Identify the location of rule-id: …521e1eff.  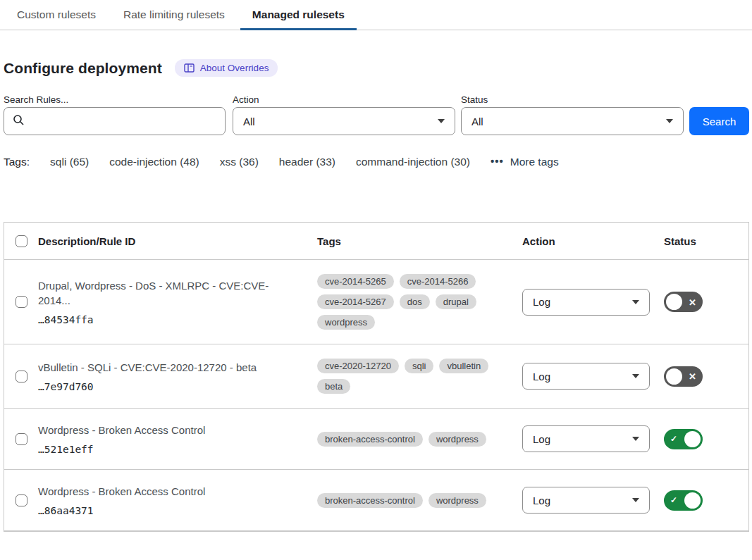
(169, 449).